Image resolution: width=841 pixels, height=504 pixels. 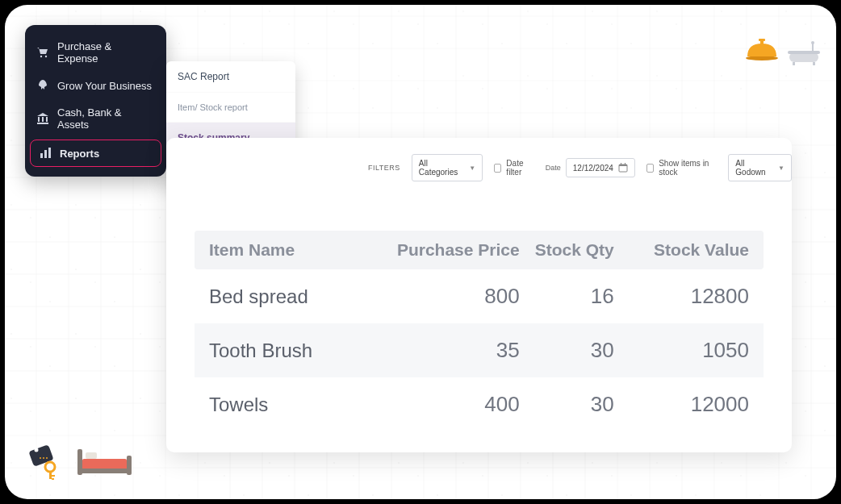 I want to click on rocket-icon, so click(x=43, y=85).